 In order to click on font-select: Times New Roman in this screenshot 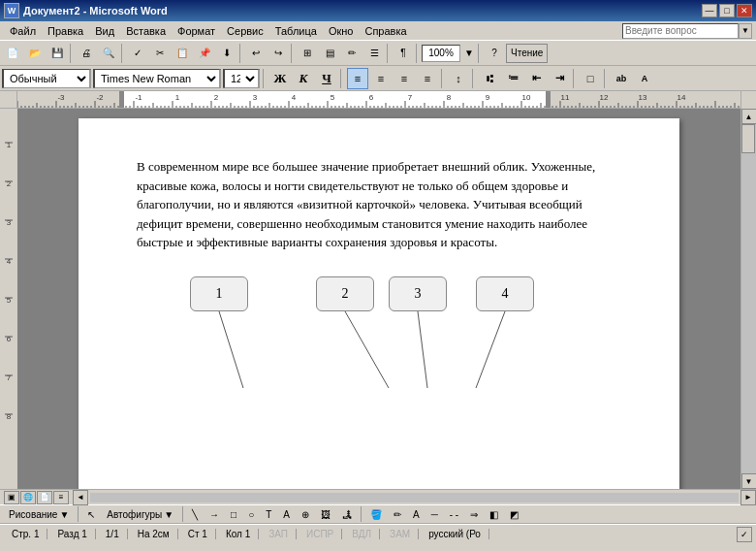, I will do `click(157, 79)`.